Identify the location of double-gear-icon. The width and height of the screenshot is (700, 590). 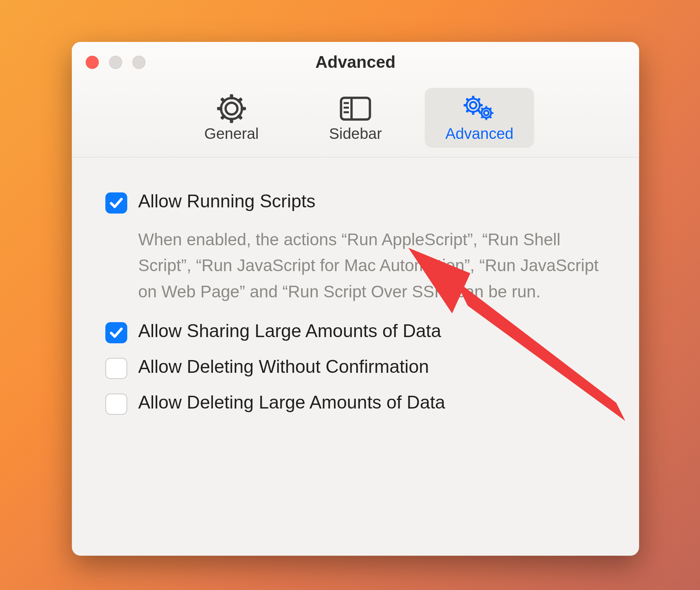
(479, 109).